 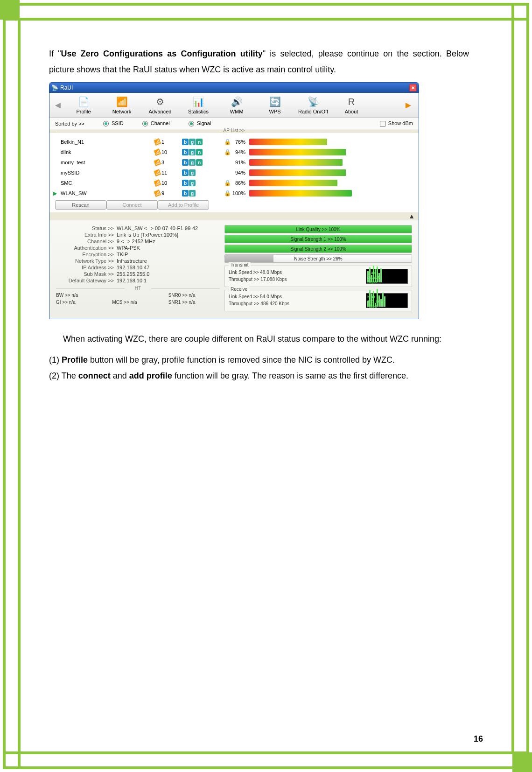 What do you see at coordinates (160, 105) in the screenshot?
I see `toolbar-advanced: ⚙Advanced` at bounding box center [160, 105].